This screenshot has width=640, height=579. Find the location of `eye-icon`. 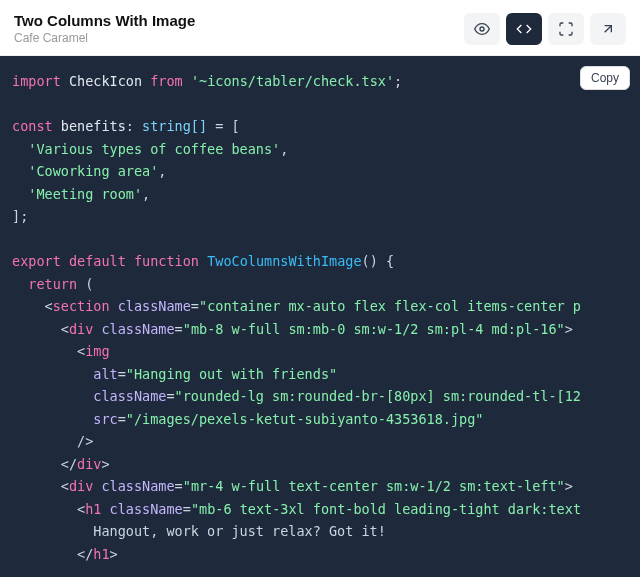

eye-icon is located at coordinates (482, 29).